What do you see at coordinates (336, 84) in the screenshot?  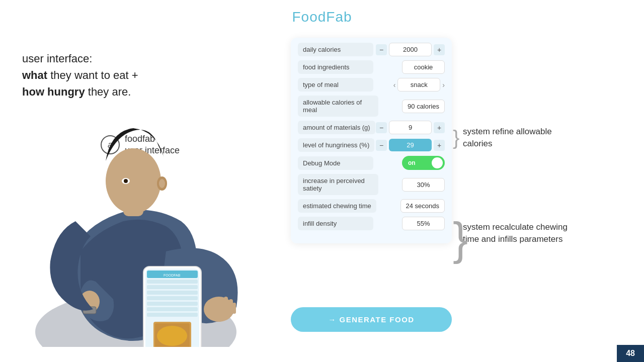 I see `row-label: type of meal` at bounding box center [336, 84].